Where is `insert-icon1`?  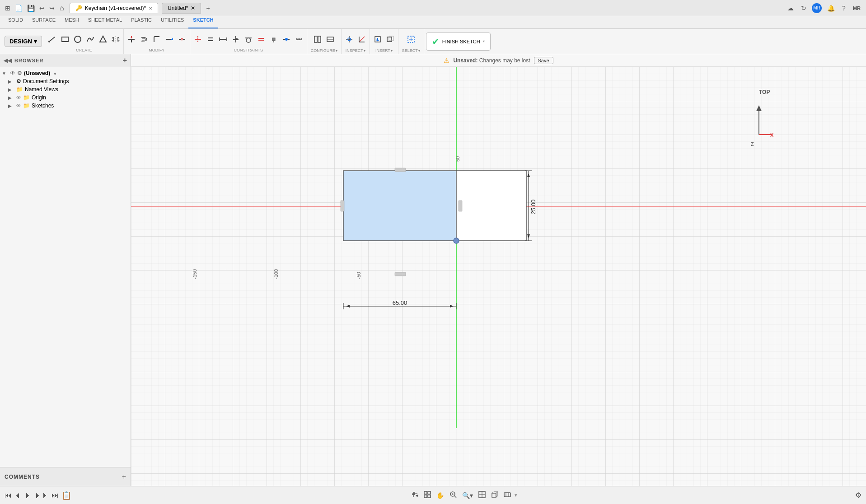
insert-icon1 is located at coordinates (378, 39).